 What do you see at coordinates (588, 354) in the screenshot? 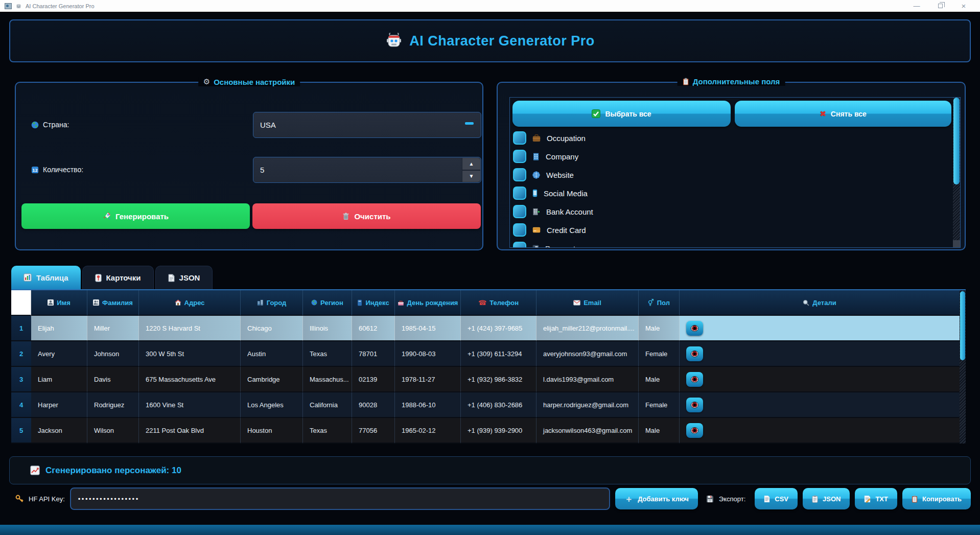
I see `cell-email: averyjohnson93@gmail.com` at bounding box center [588, 354].